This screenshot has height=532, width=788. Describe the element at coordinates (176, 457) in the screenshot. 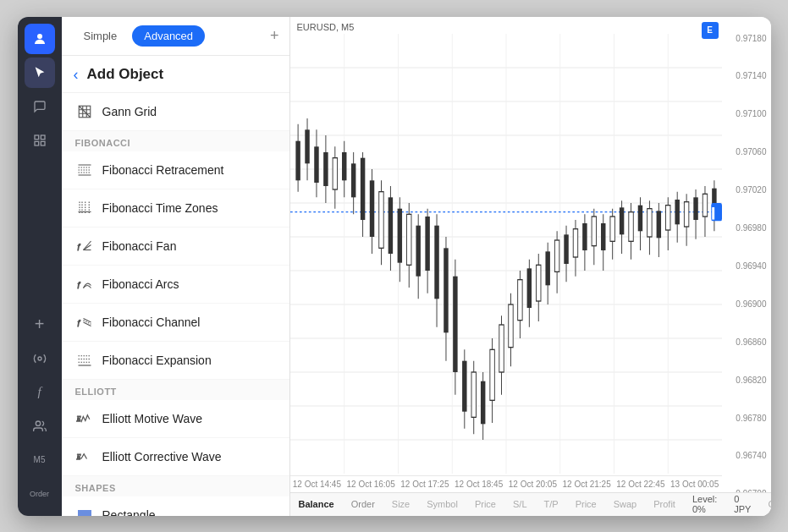

I see `list-item-elliott-corrective: E Elliott Corrective Wave` at that location.